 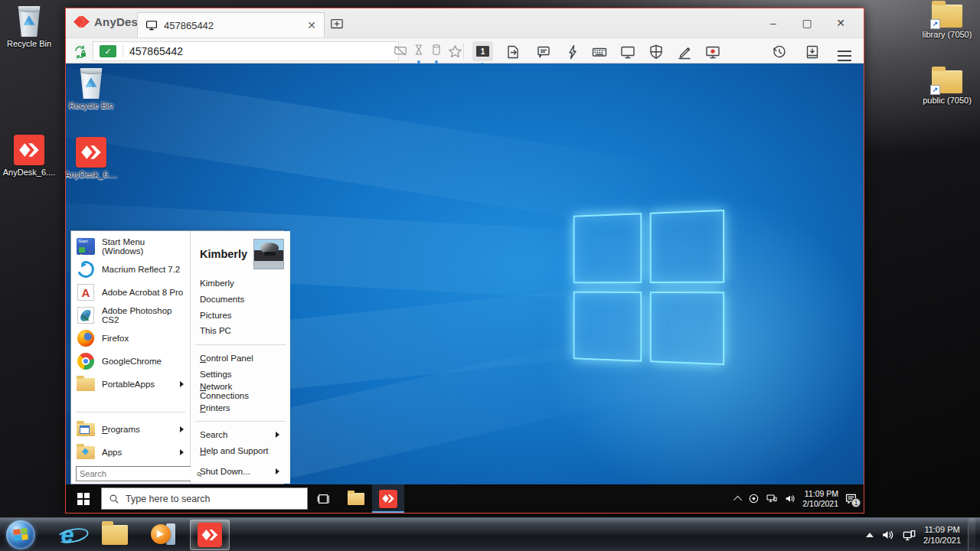 I want to click on menu-item-label: Network Connections, so click(x=240, y=391).